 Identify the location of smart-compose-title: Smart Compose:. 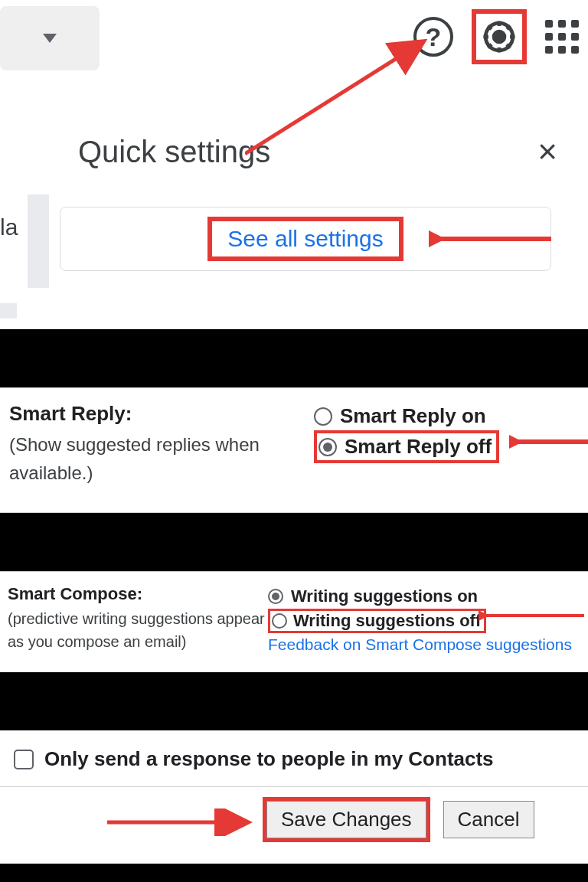
(138, 594).